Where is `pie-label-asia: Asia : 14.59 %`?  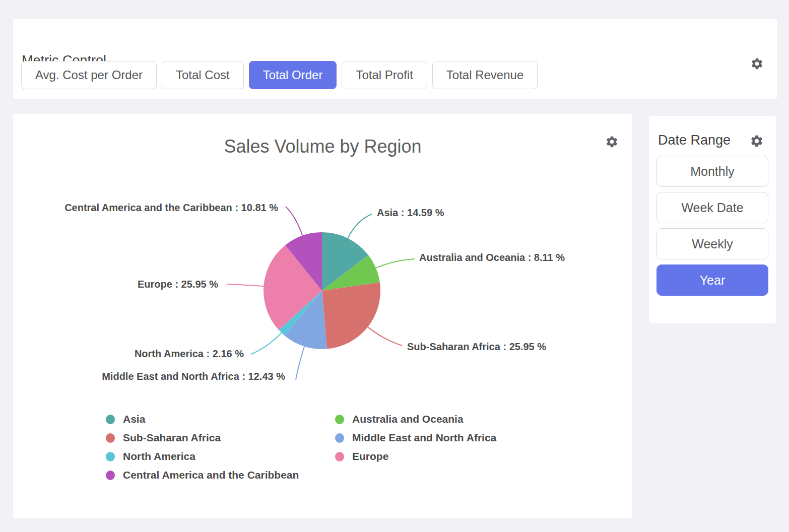 pie-label-asia: Asia : 14.59 % is located at coordinates (411, 213).